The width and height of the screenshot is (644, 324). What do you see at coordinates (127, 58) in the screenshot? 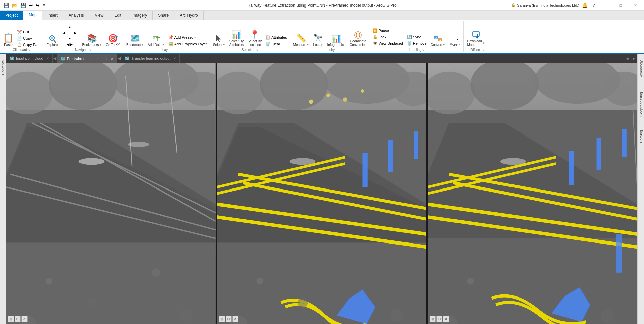
I see `map-tab-icon-3: 🗺️` at bounding box center [127, 58].